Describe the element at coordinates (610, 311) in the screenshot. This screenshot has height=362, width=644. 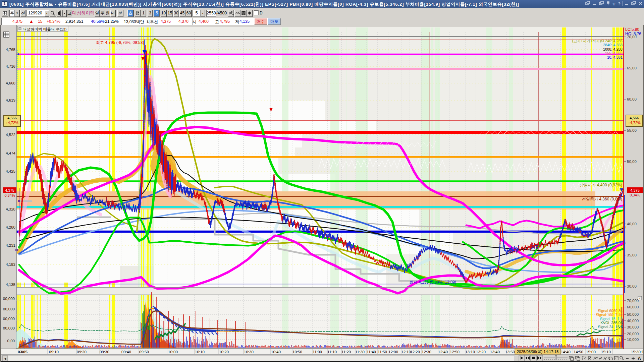
I see `svg-text: Signal 6069,36` at that location.